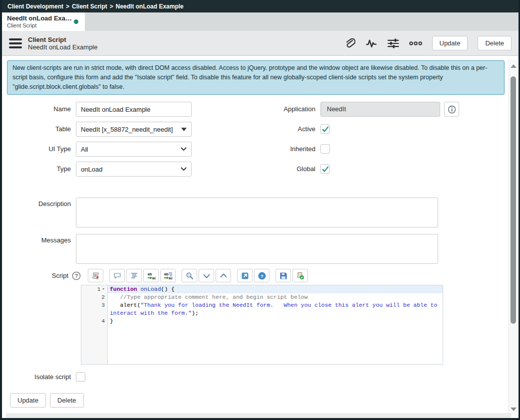 This screenshot has width=520, height=420. What do you see at coordinates (151, 275) in the screenshot?
I see `replace-icon: abac` at bounding box center [151, 275].